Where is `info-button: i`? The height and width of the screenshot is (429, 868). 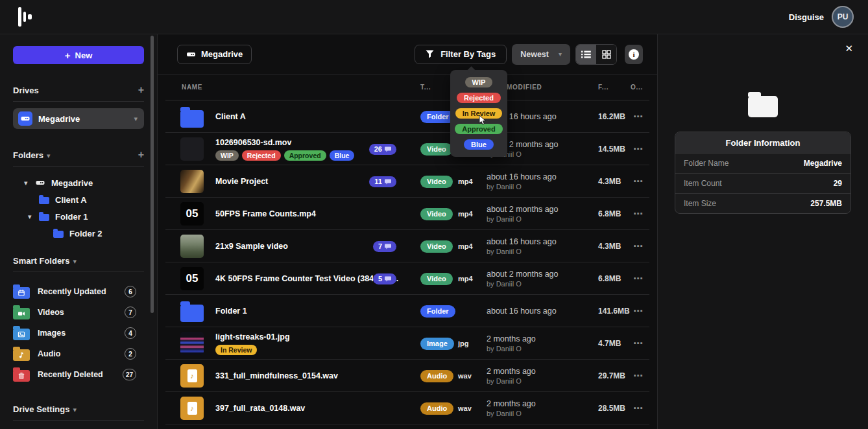
info-button: i is located at coordinates (634, 54).